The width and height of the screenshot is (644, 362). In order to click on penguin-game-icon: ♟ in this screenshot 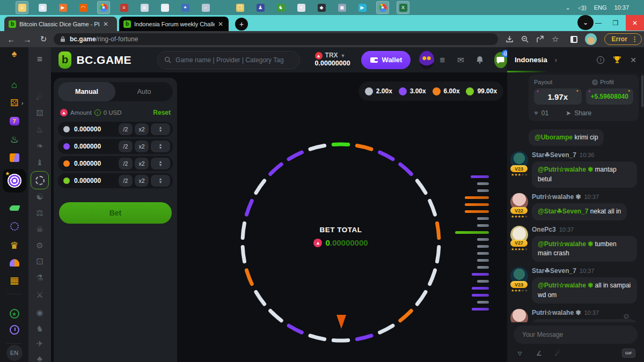, I will do `click(260, 8)`.